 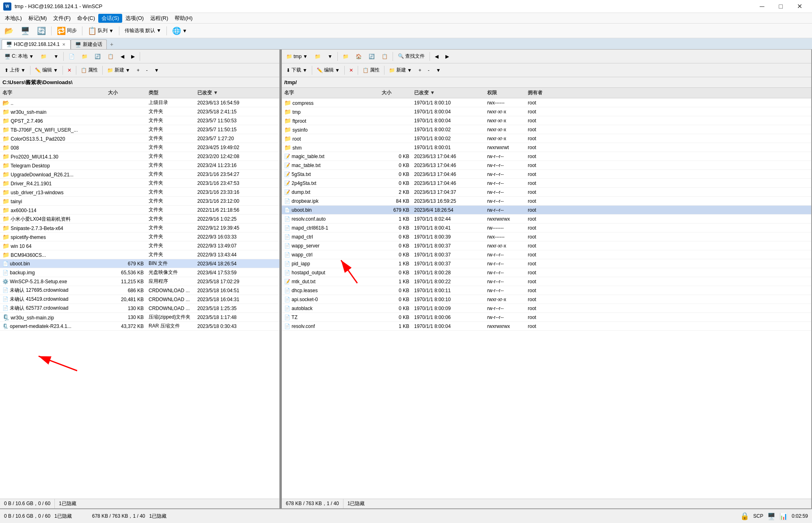 I want to click on left-file-row: 📁 Pro2020_MIUI14.1.30 文件夹 2023/2/20 12:4…, so click(x=140, y=156).